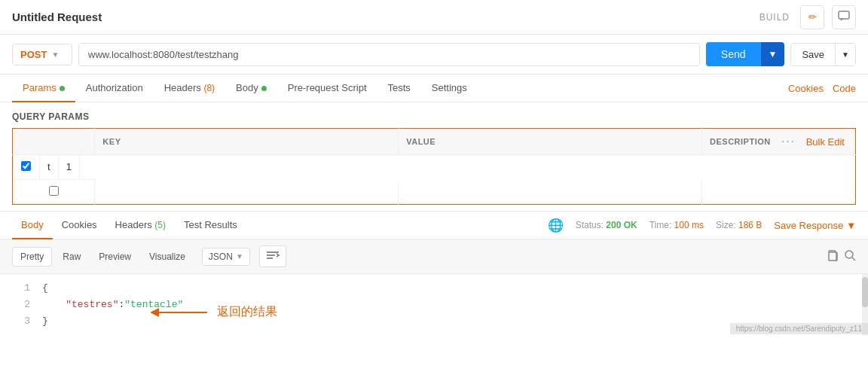  I want to click on fmt-tab-visualize: Visualize, so click(167, 257).